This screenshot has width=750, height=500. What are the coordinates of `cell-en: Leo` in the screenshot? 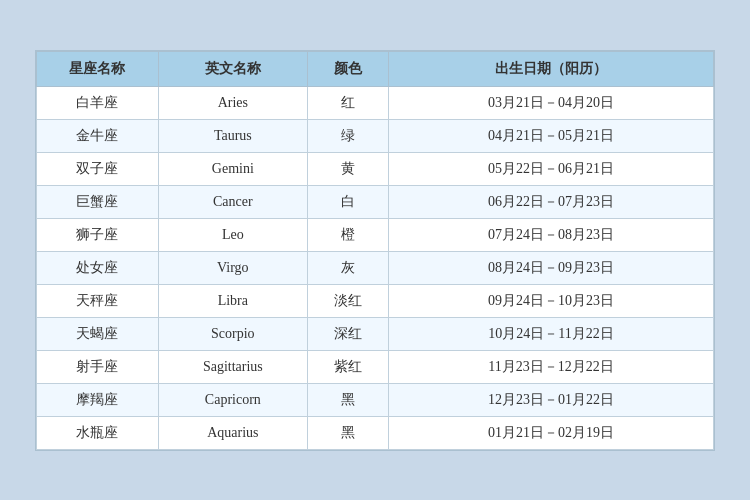 It's located at (232, 234).